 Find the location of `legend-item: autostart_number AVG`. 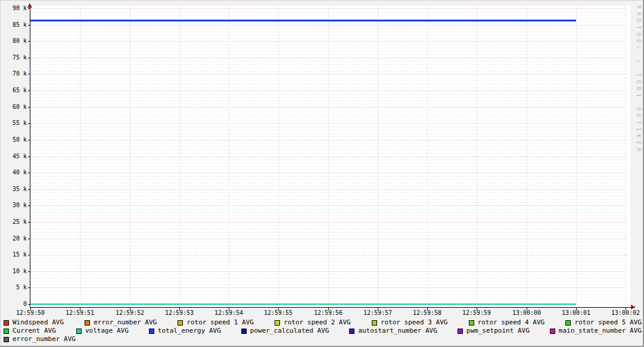

legend-item: autostart_number AVG is located at coordinates (393, 331).